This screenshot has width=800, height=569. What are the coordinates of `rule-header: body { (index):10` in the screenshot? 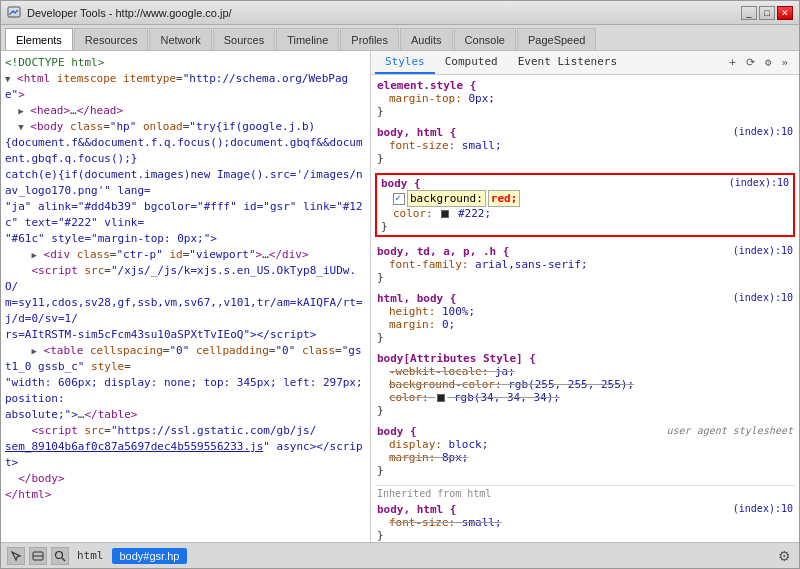 It's located at (585, 184).